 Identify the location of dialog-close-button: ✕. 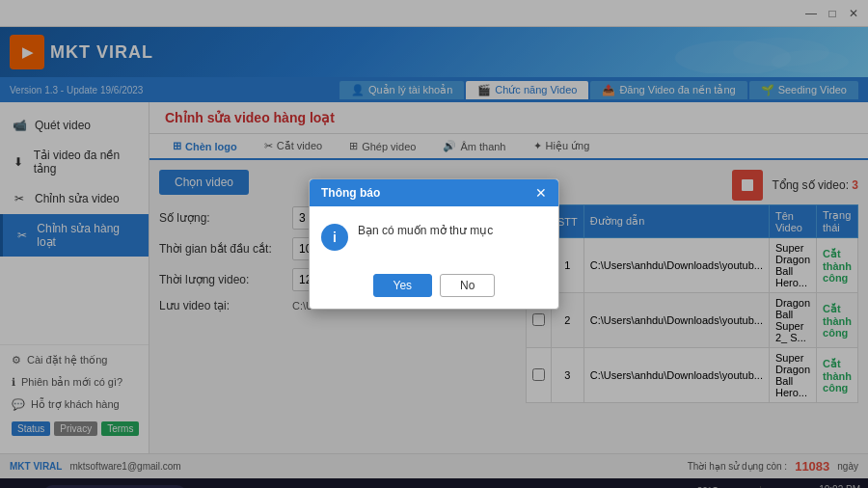
(541, 193).